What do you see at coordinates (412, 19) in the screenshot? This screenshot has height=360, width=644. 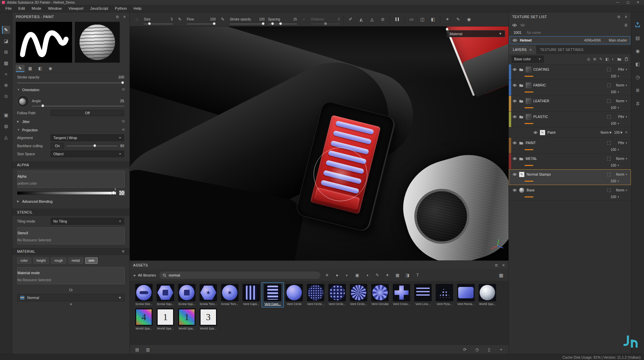 I see `perspective-view-icon: ▭` at bounding box center [412, 19].